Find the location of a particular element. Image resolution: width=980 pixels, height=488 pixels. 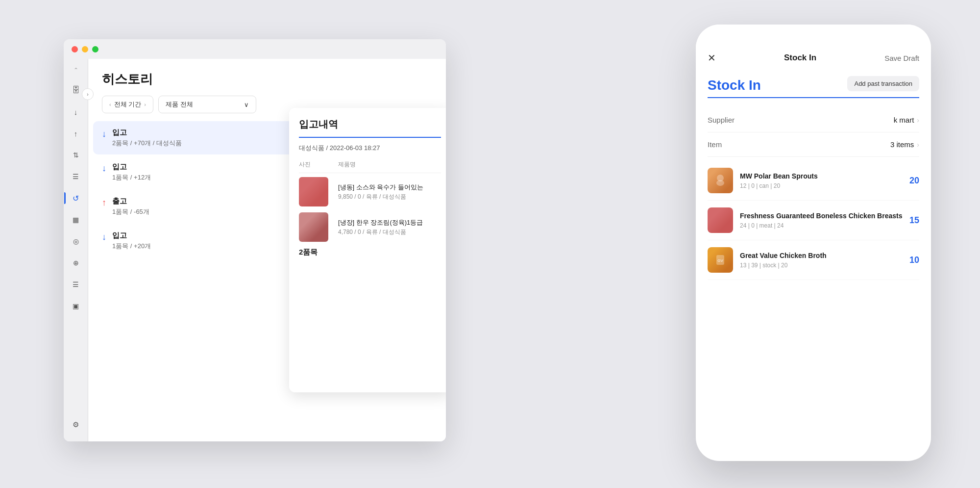

item-name: MW Polar Bean Sprouts is located at coordinates (821, 176).